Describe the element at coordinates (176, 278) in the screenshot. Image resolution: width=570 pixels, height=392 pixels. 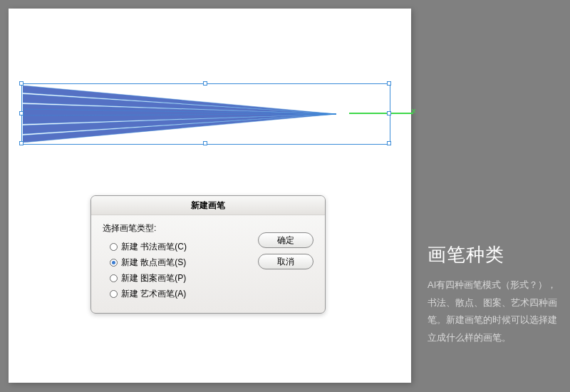
I see `radio-pattern-brush: 新建 图案画笔(P)` at that location.